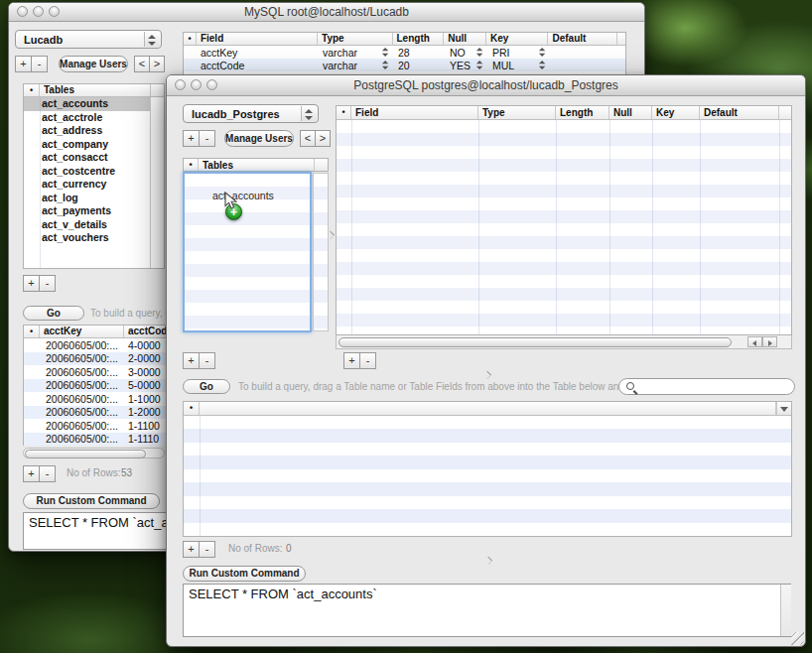  Describe the element at coordinates (405, 65) in the screenshot. I see `table-row: acctCode varchar 20 YES MUL` at that location.